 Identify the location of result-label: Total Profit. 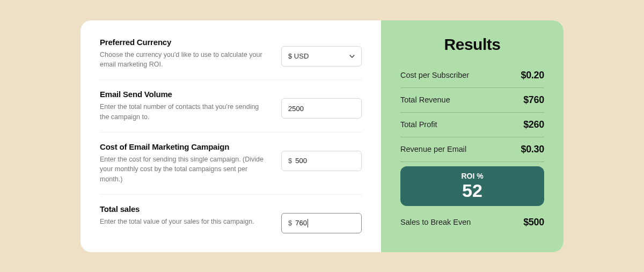
(419, 124).